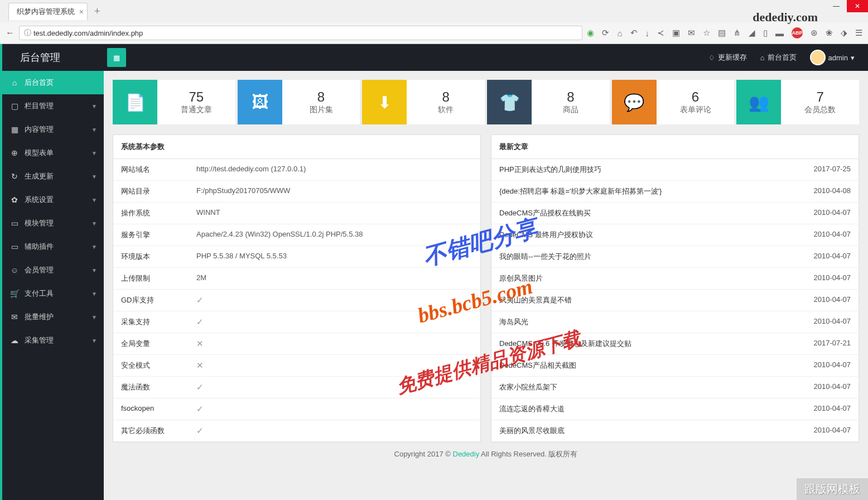 The height and width of the screenshot is (500, 868). I want to click on sidebar-item-3: ⊕模型表单▼, so click(53, 153).